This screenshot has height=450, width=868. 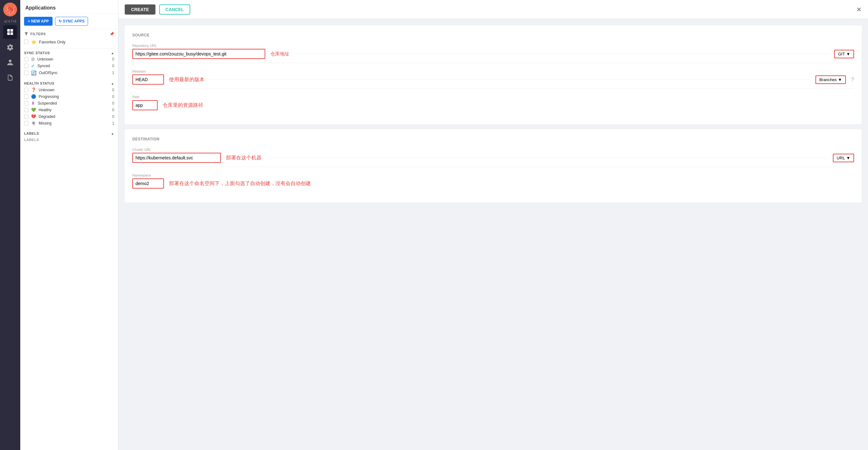 What do you see at coordinates (34, 123) in the screenshot?
I see `missing-icon: 👻` at bounding box center [34, 123].